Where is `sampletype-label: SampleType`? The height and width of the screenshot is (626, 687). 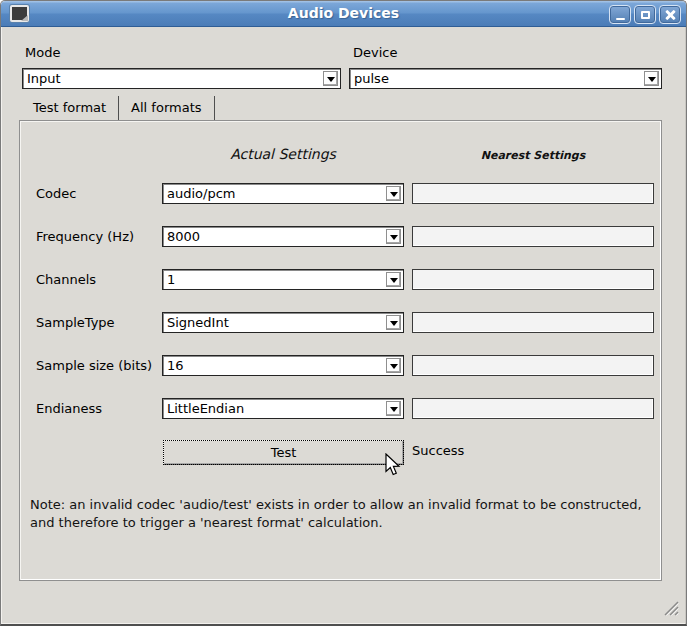 sampletype-label: SampleType is located at coordinates (76, 322).